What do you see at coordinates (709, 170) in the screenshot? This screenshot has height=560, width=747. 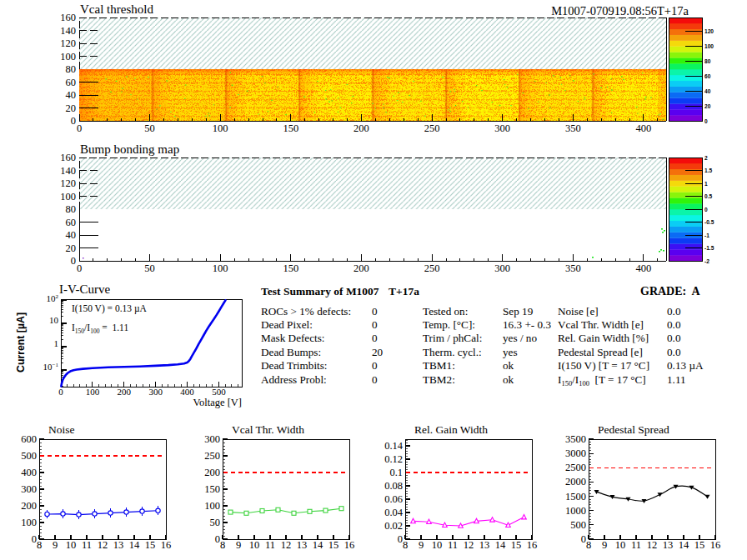 I see `svg-text: 1.5` at bounding box center [709, 170].